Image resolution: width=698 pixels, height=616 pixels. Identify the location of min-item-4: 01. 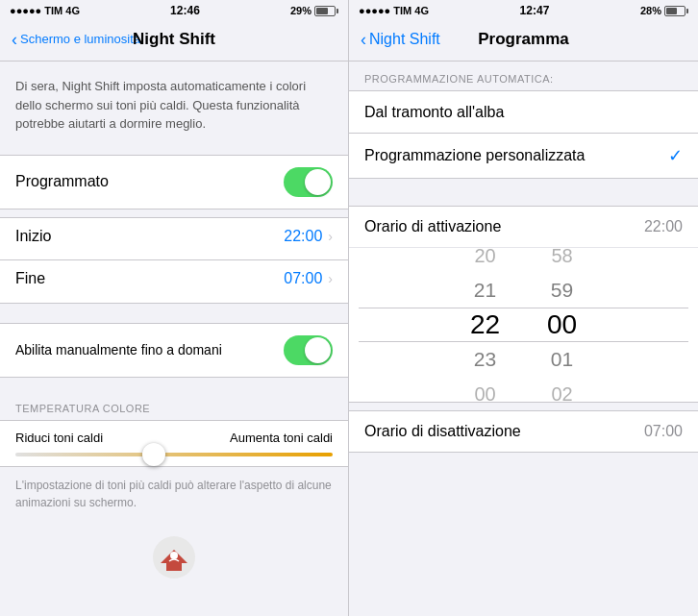
(562, 359).